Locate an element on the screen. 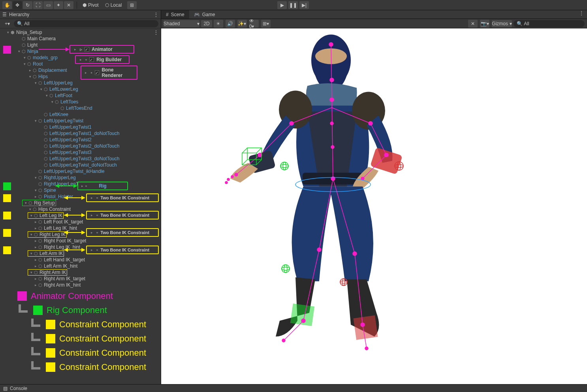  hierarchy-item: ▾⬡Right Arm IK is located at coordinates (81, 272).